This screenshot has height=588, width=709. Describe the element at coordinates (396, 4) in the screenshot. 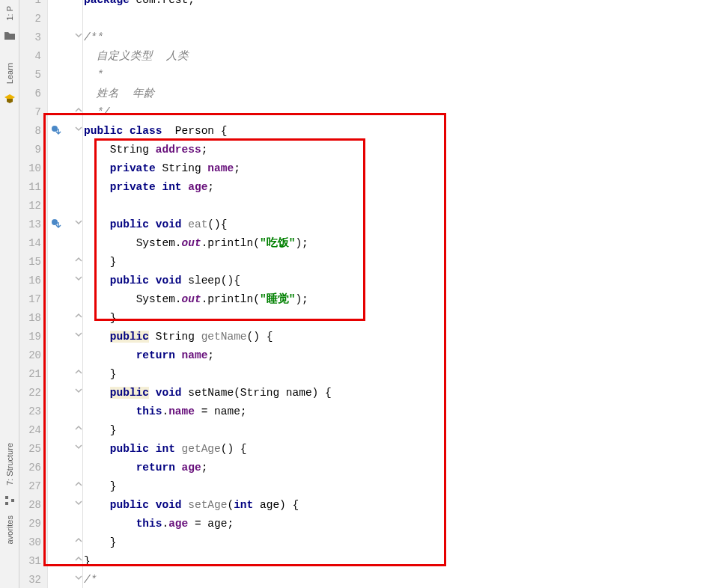

I see `code-line: package com.rest;` at that location.